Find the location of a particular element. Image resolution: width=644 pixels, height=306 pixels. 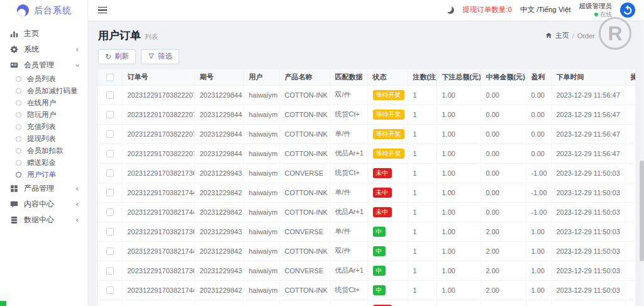

refresh-button: ↻ 刷新 is located at coordinates (117, 57).